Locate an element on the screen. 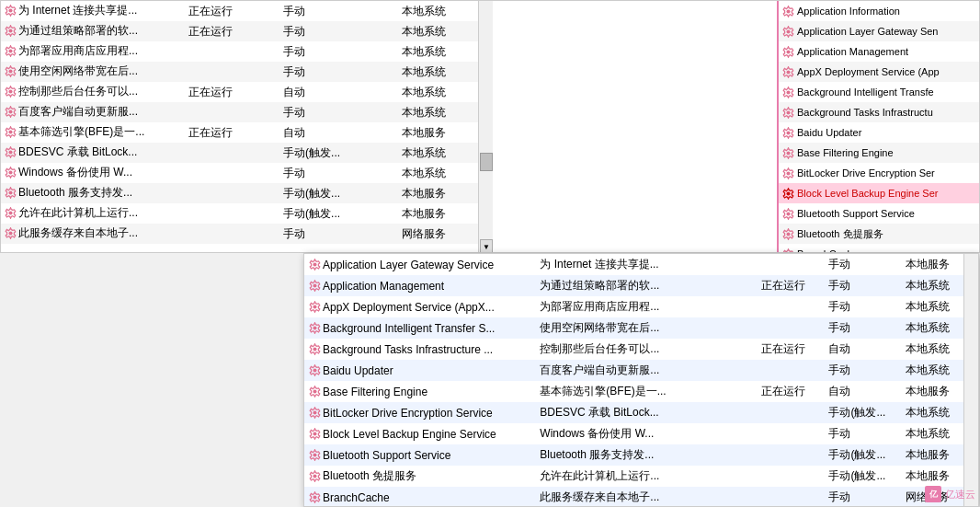 Image resolution: width=980 pixels, height=507 pixels. bg-cell-6-0: 基本筛选引擎(BFE)是一... is located at coordinates (93, 133).